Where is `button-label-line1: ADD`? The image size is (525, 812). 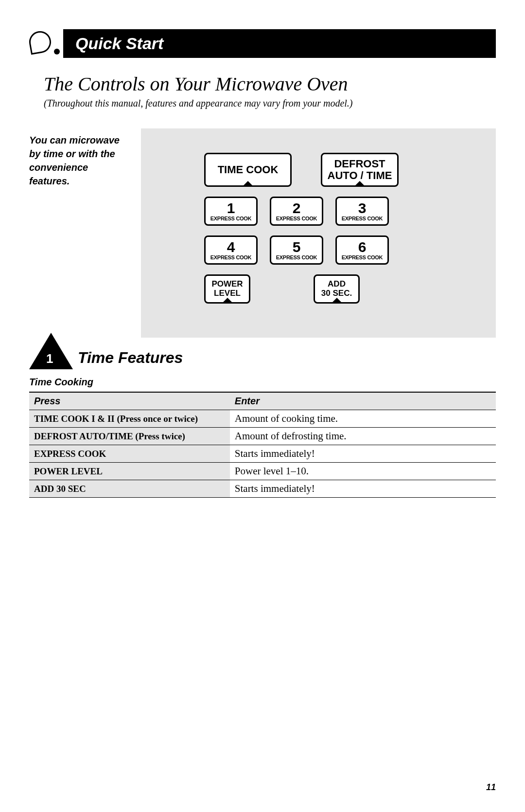
button-label-line1: ADD is located at coordinates (336, 284).